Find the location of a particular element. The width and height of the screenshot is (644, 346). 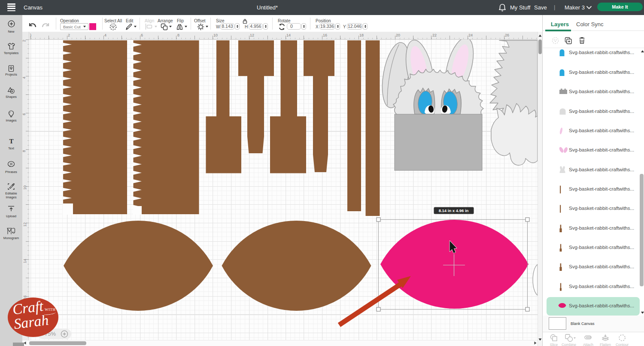

svg-text: T is located at coordinates (11, 141).